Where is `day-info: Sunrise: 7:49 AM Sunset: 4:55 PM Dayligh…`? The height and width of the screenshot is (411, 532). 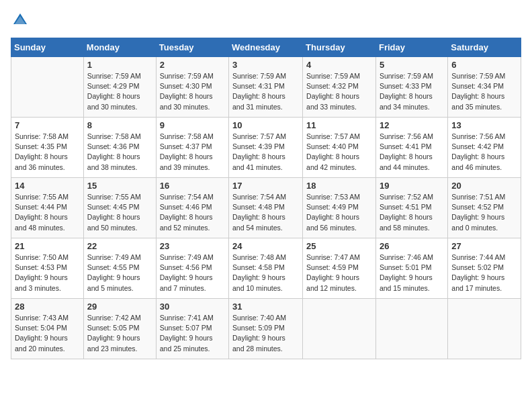
day-info: Sunrise: 7:49 AM Sunset: 4:55 PM Dayligh… is located at coordinates (120, 273).